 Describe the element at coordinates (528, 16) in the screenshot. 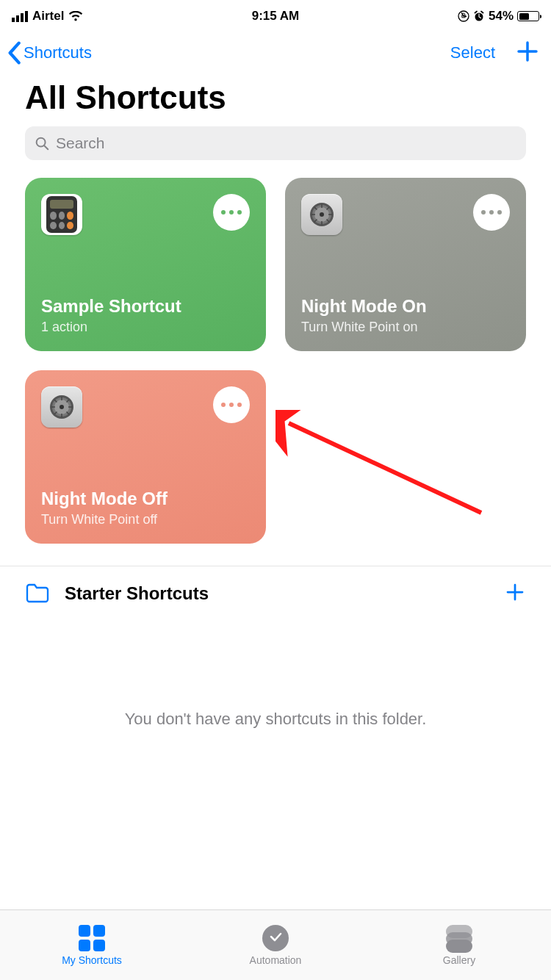

I see `battery-icon` at that location.